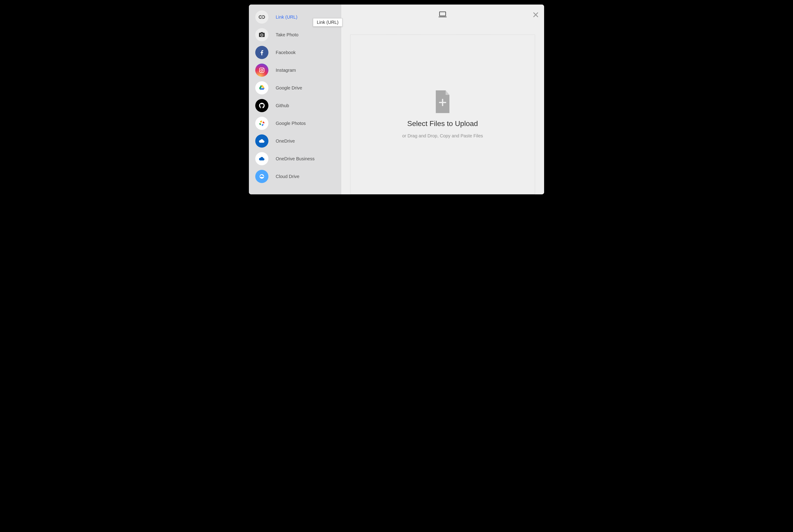 This screenshot has height=532, width=793. Describe the element at coordinates (295, 141) in the screenshot. I see `sidebar-item-onedrive: OneDrive` at that location.